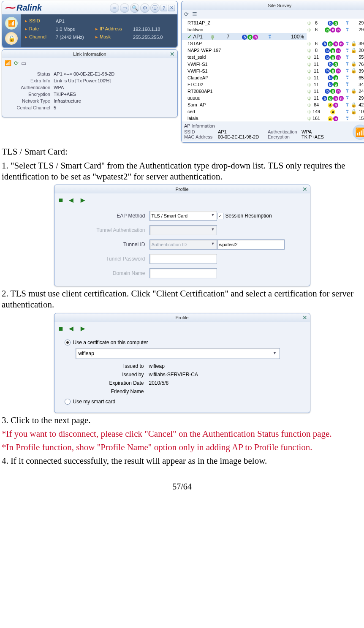 The image size is (364, 628). I want to click on profile-dialog-2: Profile✕ ■◄► Use a certificate on this c…, so click(182, 363).